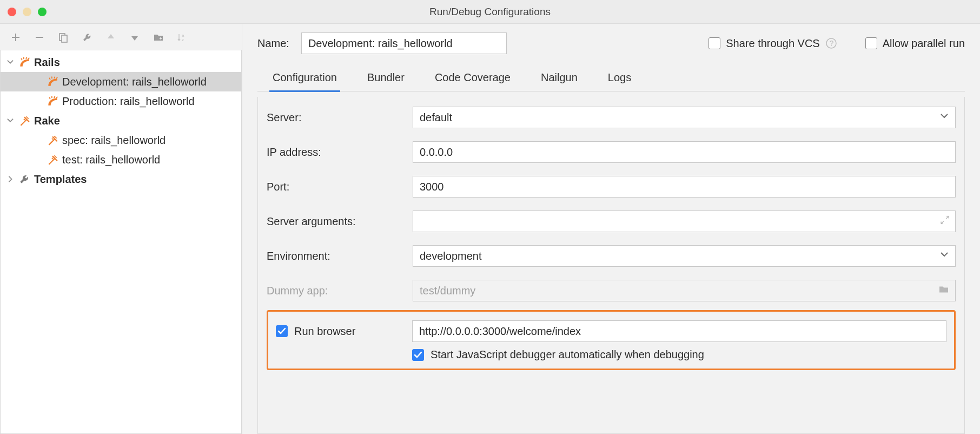 This screenshot has width=980, height=434. Describe the element at coordinates (473, 81) in the screenshot. I see `tab-code-coverage: Code Coverage` at that location.